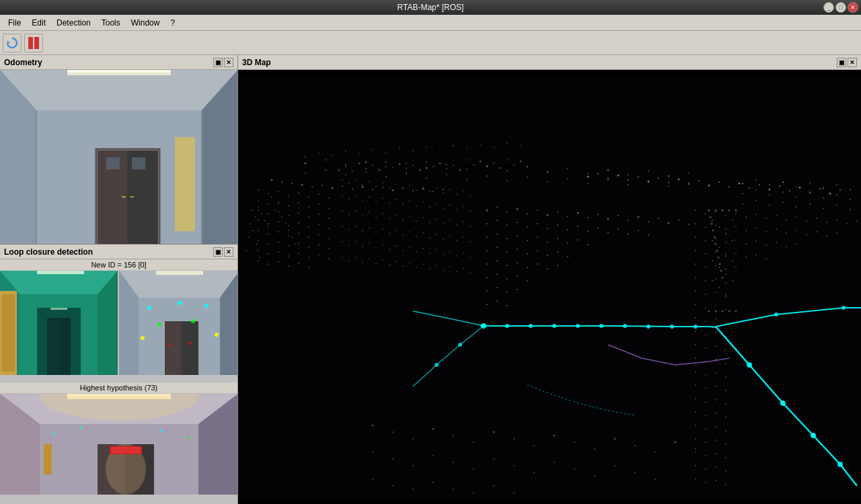  Describe the element at coordinates (841, 7) in the screenshot. I see `maximize-button: □` at that location.